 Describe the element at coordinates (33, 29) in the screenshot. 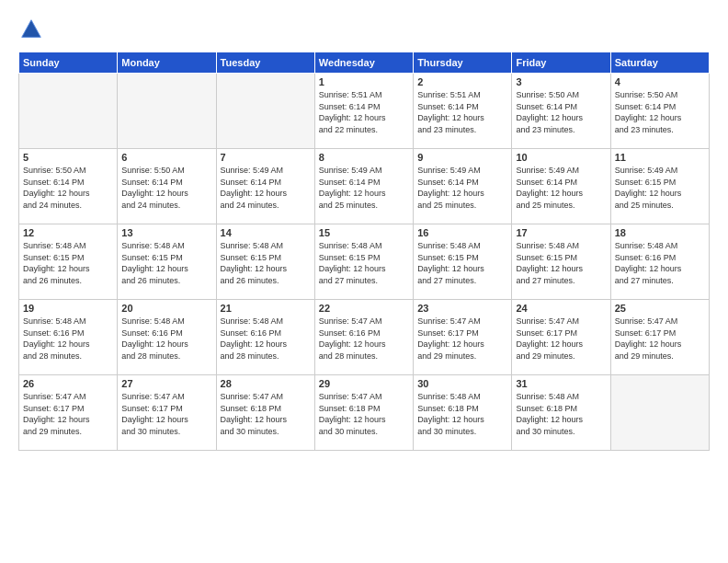

I see `logo` at that location.